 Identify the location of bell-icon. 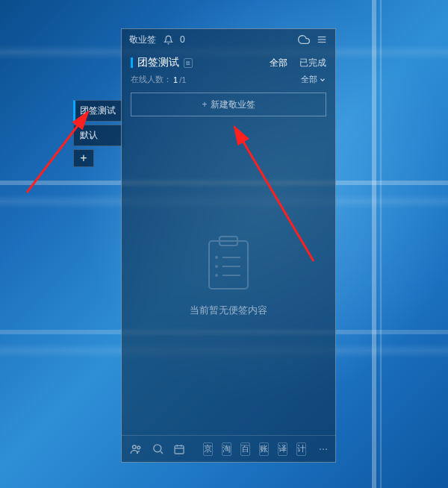
(168, 40).